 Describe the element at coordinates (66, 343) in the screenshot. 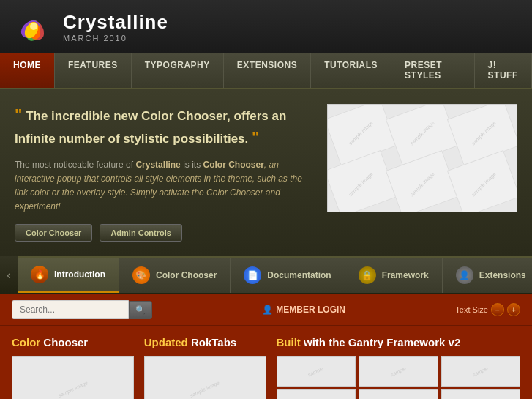

I see `card-title-rest-1: Chooser` at that location.